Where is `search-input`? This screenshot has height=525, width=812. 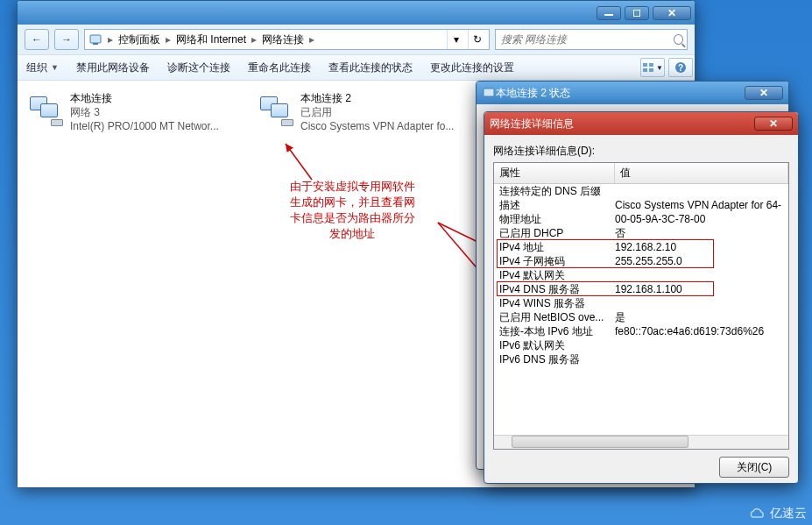 search-input is located at coordinates (585, 39).